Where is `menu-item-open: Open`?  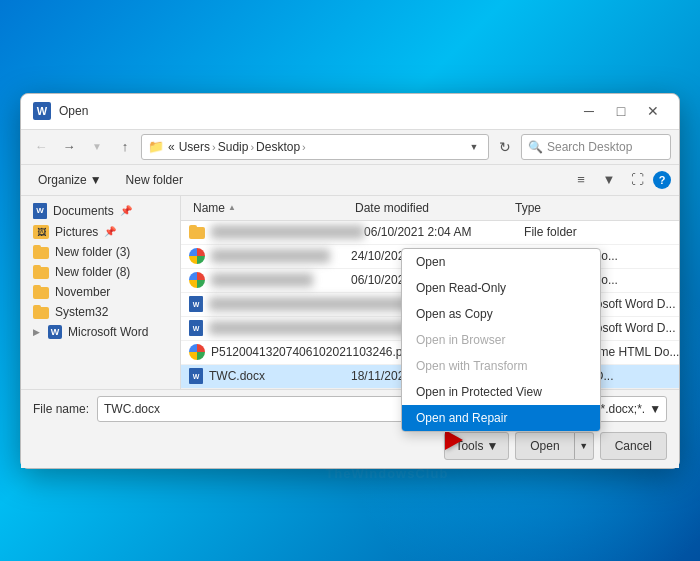
menu-item-open: Open is located at coordinates (501, 262).